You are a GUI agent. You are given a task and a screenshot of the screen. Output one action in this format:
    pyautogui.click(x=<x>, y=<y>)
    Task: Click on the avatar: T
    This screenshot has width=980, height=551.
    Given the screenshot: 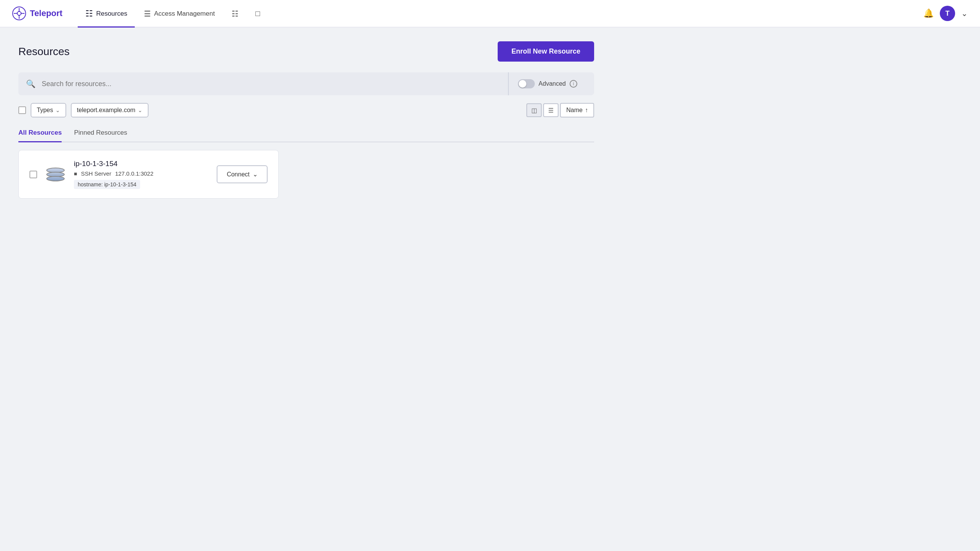 What is the action you would take?
    pyautogui.click(x=947, y=13)
    